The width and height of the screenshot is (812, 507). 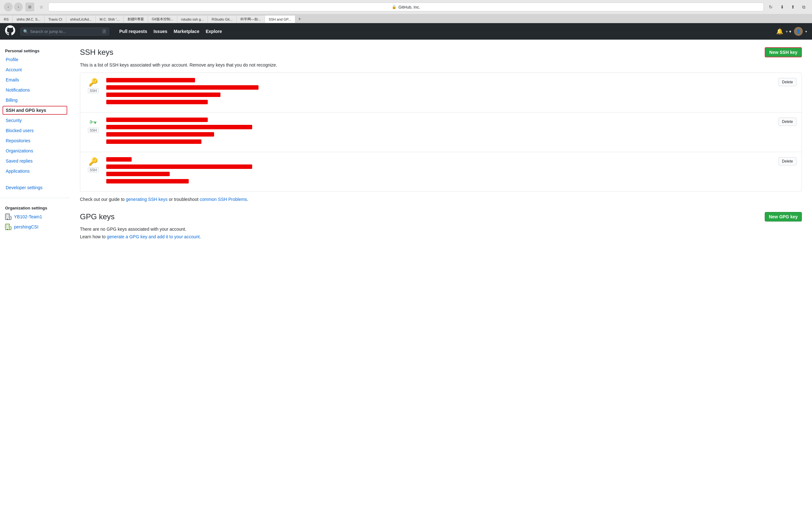 What do you see at coordinates (81, 19) in the screenshot?
I see `tab-liuad: shihs/LiUAd...` at bounding box center [81, 19].